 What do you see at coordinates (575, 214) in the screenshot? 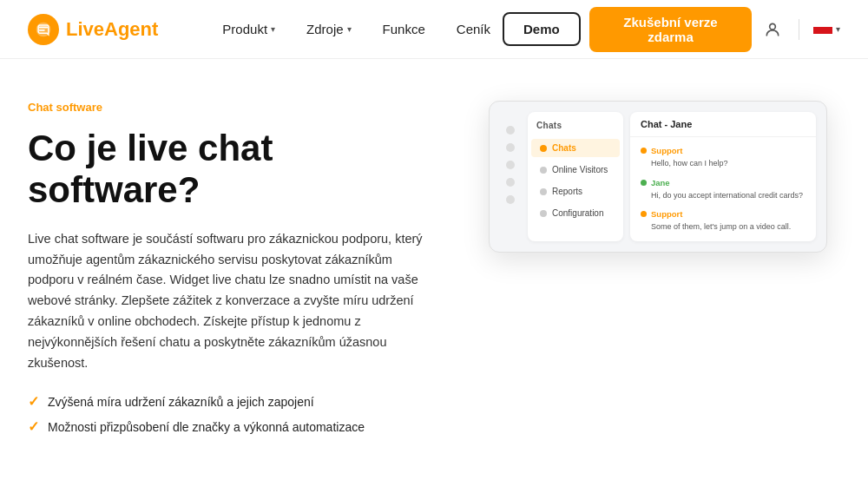
I see `sidebar-item-configuration: Configuration` at bounding box center [575, 214].